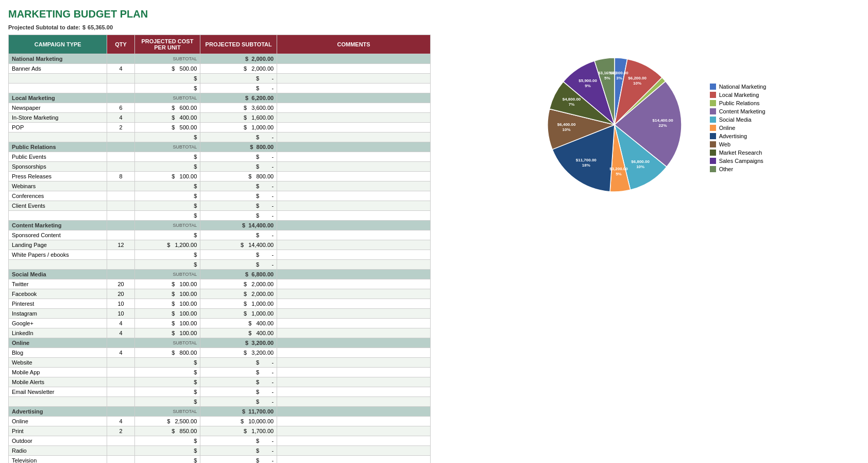  Describe the element at coordinates (354, 44) in the screenshot. I see `header-comments: COMMENTS` at that location.